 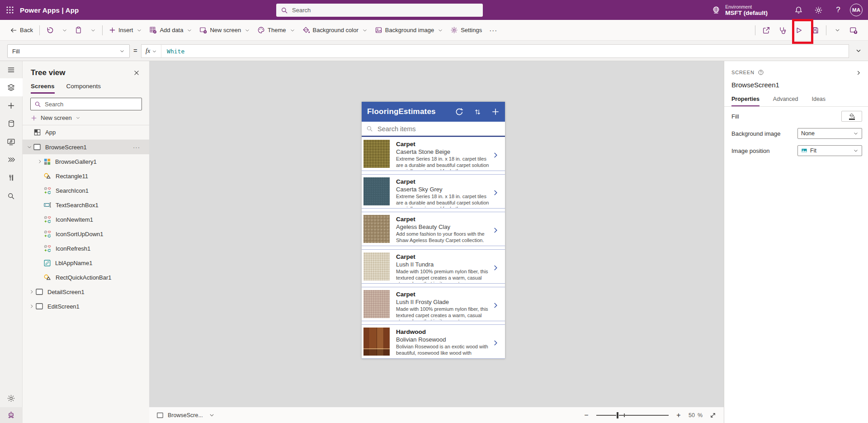 I want to click on phone-search-input: Search items, so click(x=433, y=129).